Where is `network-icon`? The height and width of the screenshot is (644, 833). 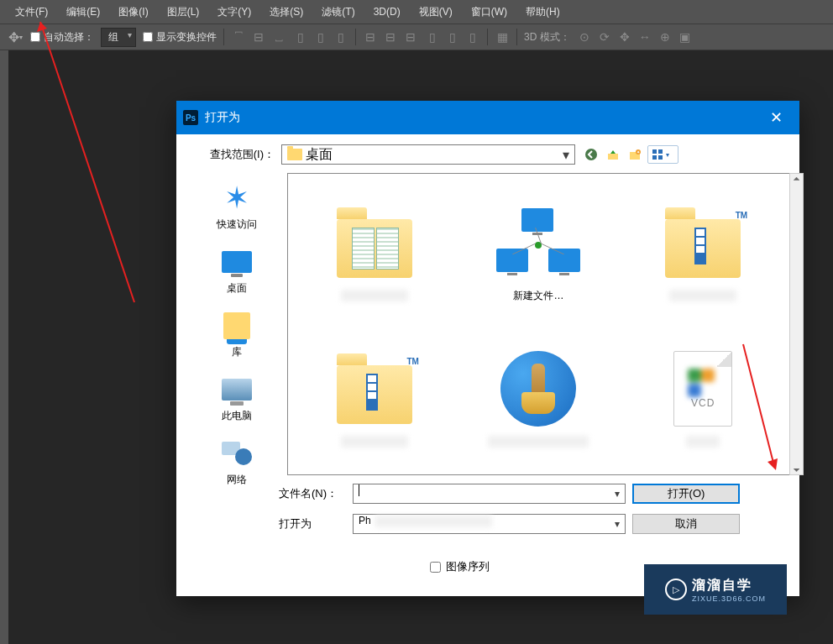
network-icon is located at coordinates (237, 453).